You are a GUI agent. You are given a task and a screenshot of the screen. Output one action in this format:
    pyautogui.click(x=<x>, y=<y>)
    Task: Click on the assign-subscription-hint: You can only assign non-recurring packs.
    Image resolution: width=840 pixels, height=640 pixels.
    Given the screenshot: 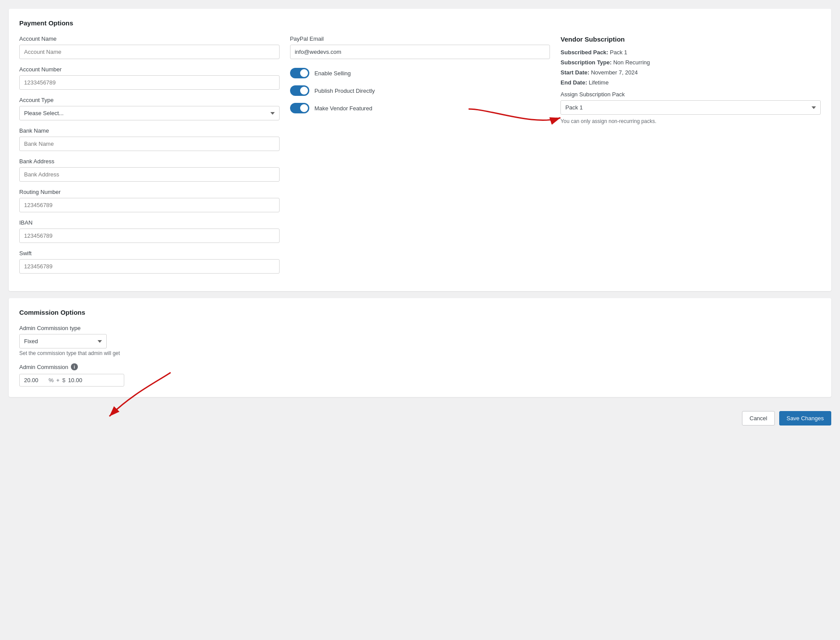 What is the action you would take?
    pyautogui.click(x=690, y=121)
    